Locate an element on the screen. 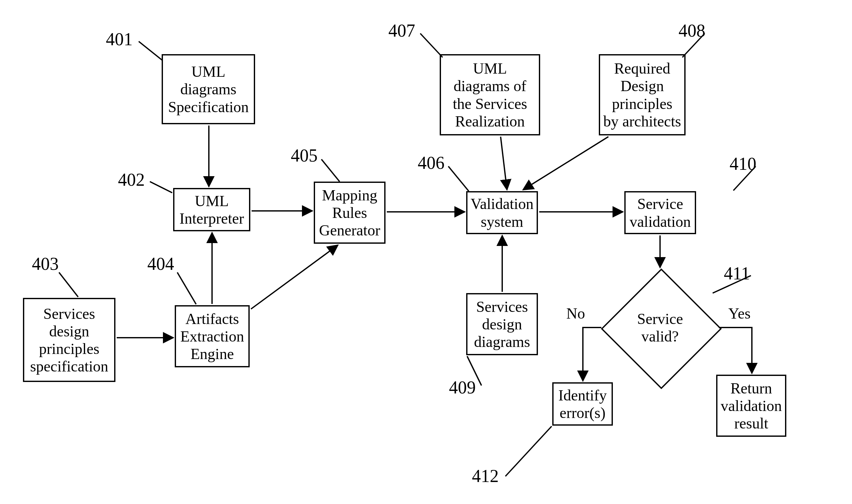 Image resolution: width=852 pixels, height=504 pixels. node-required-design-principles: Required Design principles by architects is located at coordinates (642, 95).